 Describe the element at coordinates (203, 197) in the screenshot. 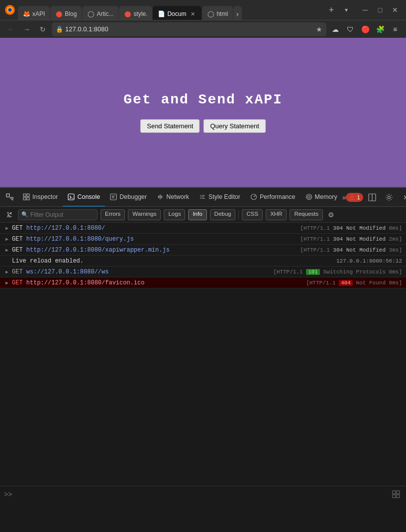

I see `devtools-toolbar: Inspector Console Debugger Network` at that location.